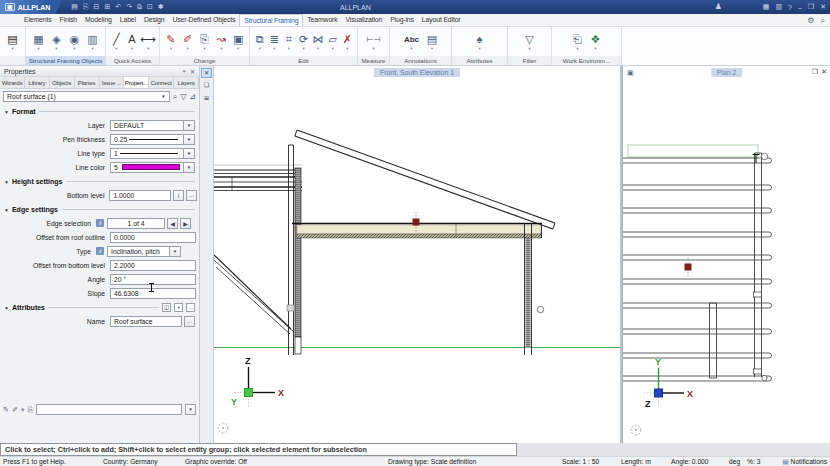  Describe the element at coordinates (100, 210) in the screenshot. I see `section-edge-settings: ▼Edge settings` at that location.